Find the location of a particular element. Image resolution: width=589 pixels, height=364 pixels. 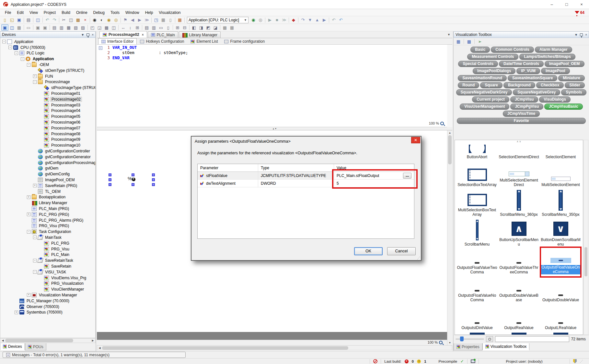

toolbox-item-multiselectionelement: MultiSelectionElement is located at coordinates (560, 175).